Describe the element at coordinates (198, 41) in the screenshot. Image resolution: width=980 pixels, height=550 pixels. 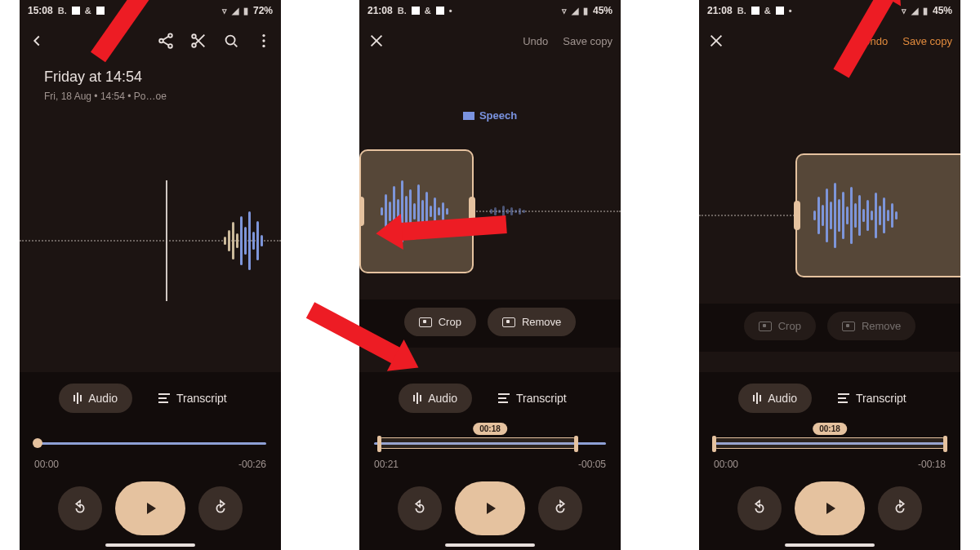
I see `scissors-icon` at that location.